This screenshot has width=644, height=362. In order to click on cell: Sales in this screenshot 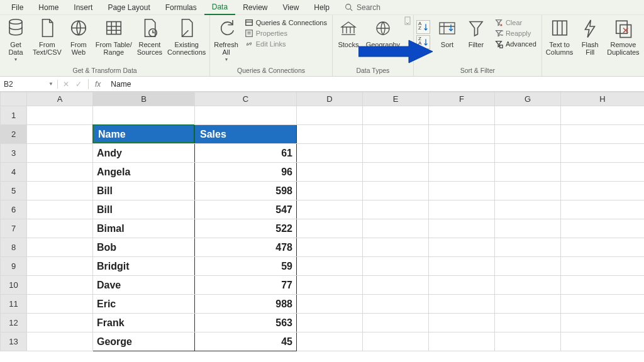, I will do `click(246, 134)`.